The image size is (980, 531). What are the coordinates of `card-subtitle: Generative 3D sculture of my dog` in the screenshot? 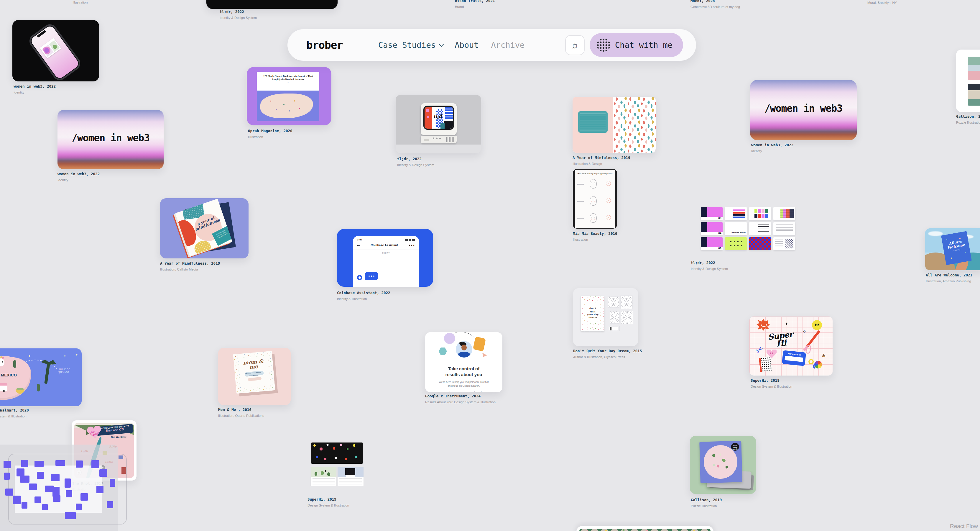 It's located at (715, 7).